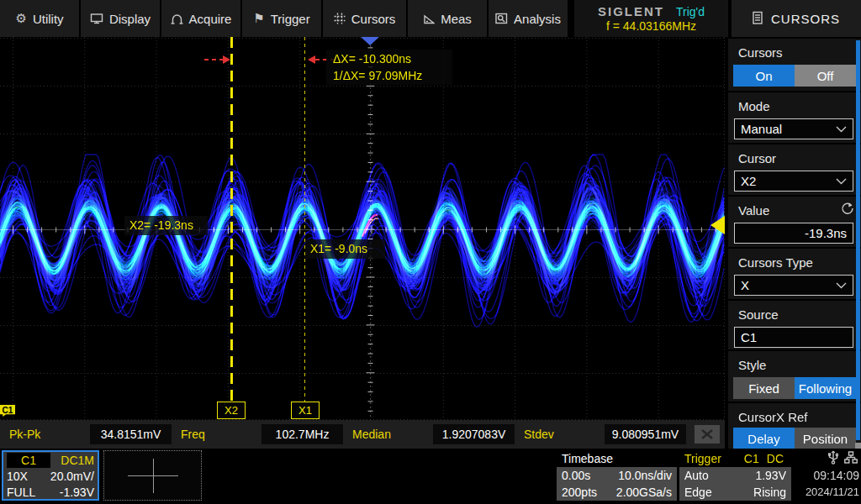 Image resolution: width=861 pixels, height=504 pixels. What do you see at coordinates (217, 60) in the screenshot?
I see `delta-arrow-left` at bounding box center [217, 60].